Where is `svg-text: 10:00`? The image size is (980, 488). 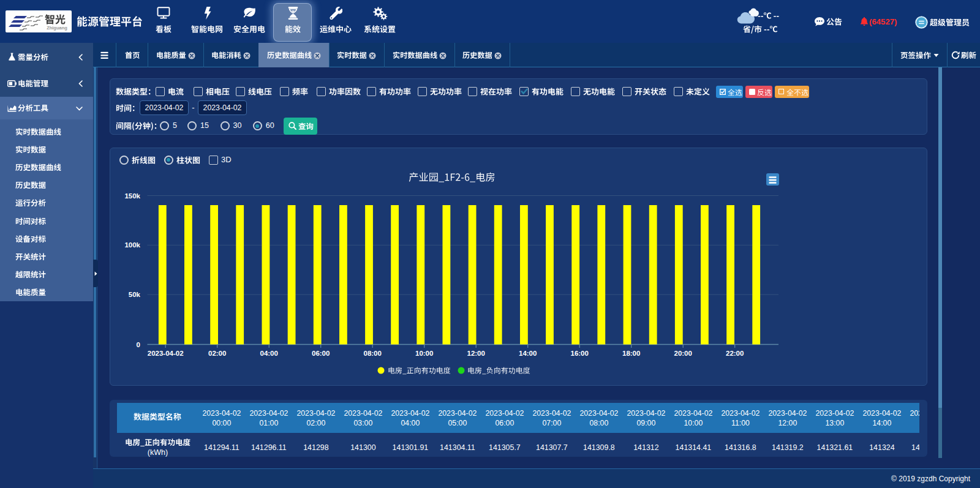 svg-text: 10:00 is located at coordinates (424, 353).